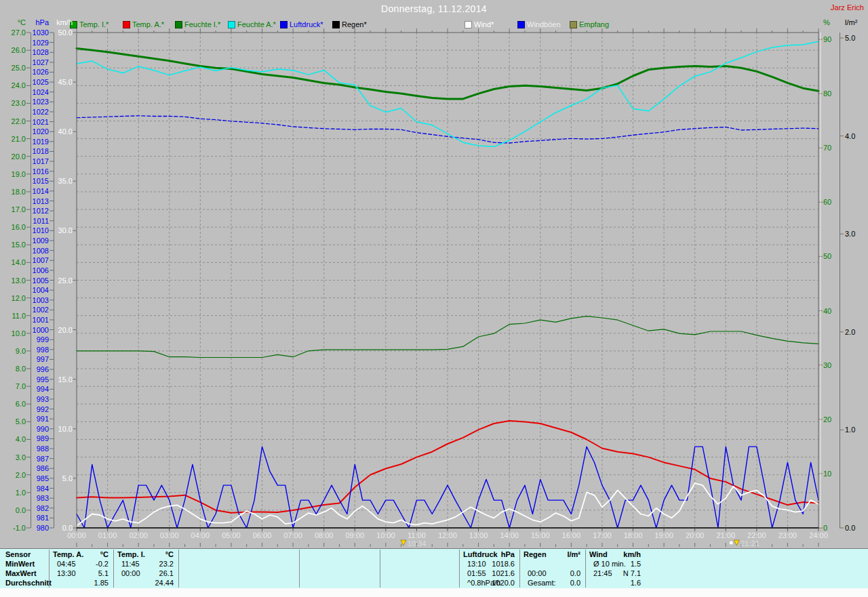 This screenshot has width=868, height=597. Describe the element at coordinates (39, 82) in the screenshot. I see `y-tick-label: 1025` at that location.